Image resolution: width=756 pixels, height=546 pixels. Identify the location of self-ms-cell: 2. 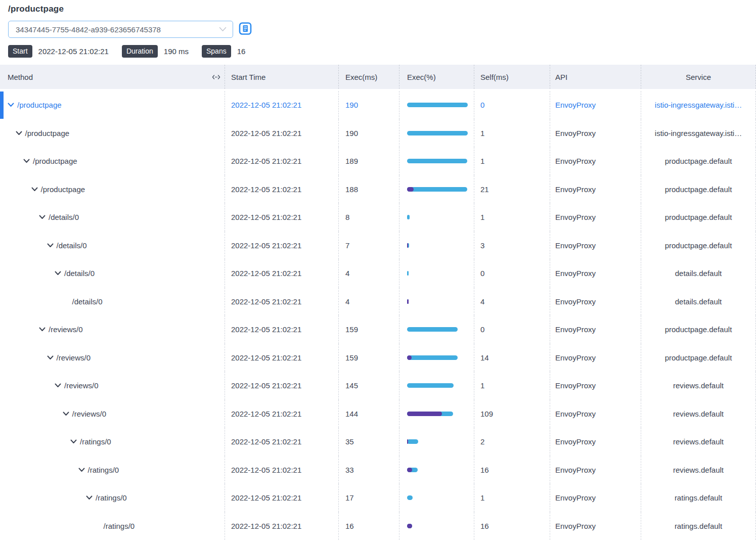
(512, 442).